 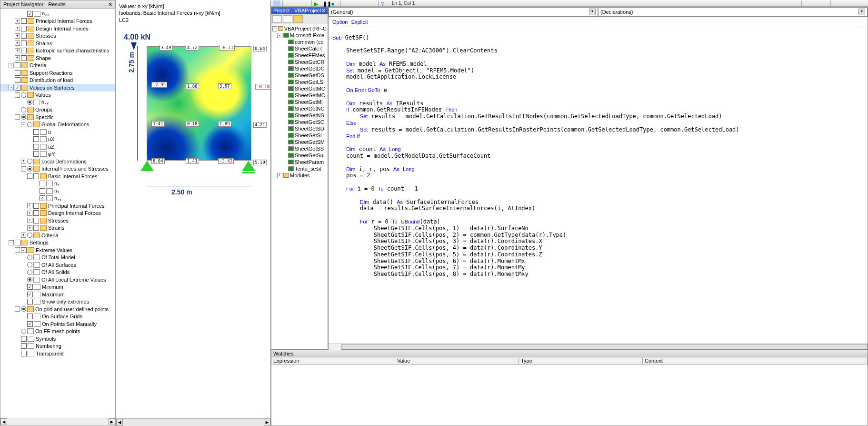 I want to click on tree-item: -Basic Internal Forces, so click(x=58, y=176).